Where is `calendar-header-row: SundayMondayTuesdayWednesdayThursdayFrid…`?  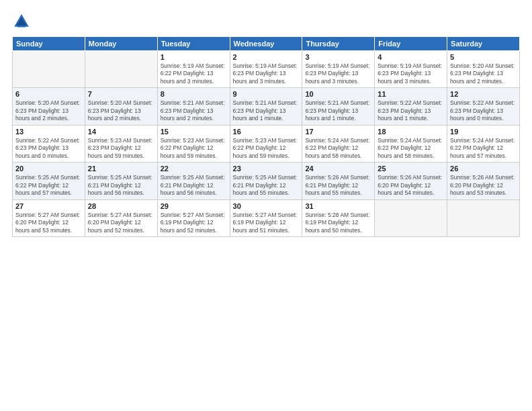
calendar-header-row: SundayMondayTuesdayWednesdayThursdayFrid… is located at coordinates (266, 44).